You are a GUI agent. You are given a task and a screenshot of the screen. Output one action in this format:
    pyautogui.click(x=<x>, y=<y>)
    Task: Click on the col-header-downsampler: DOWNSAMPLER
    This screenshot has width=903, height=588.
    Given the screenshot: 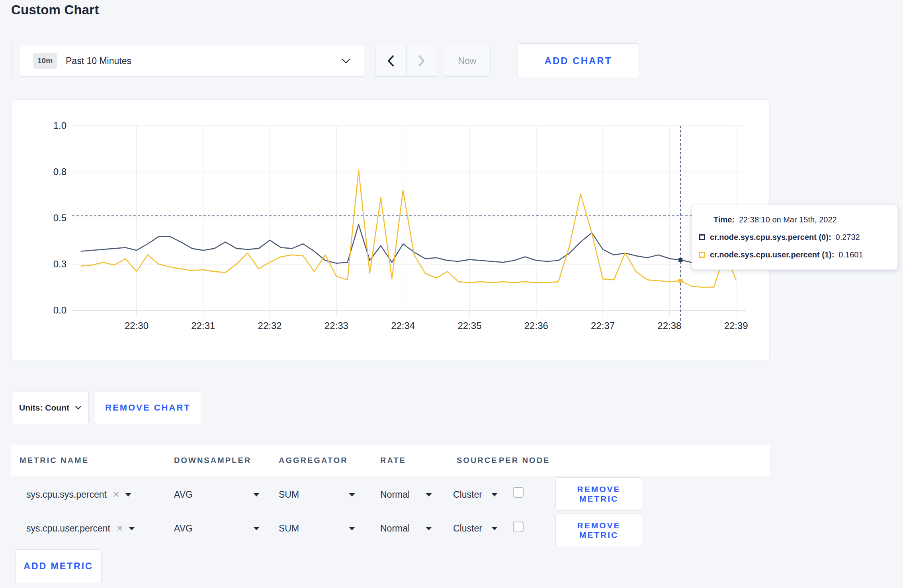 What is the action you would take?
    pyautogui.click(x=213, y=461)
    